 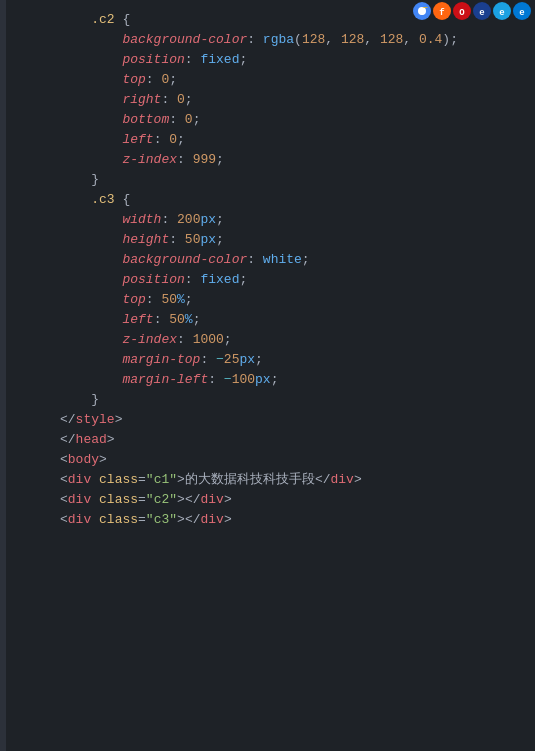 What do you see at coordinates (103, 460) in the screenshot?
I see `open-body-gt: >` at bounding box center [103, 460].